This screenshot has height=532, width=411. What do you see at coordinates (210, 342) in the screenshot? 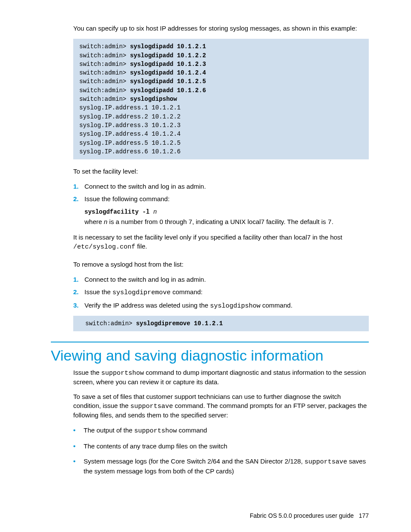
I see `section-divider` at bounding box center [210, 342].